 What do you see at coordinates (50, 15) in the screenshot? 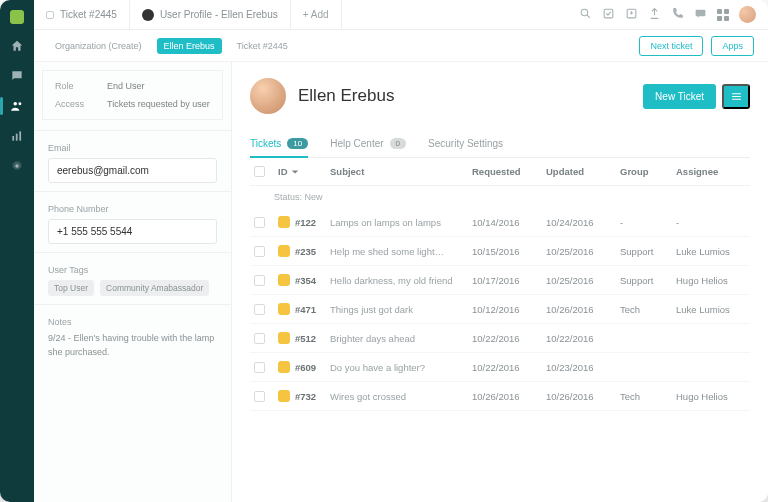
I see `ticket-tab-icon` at bounding box center [50, 15].